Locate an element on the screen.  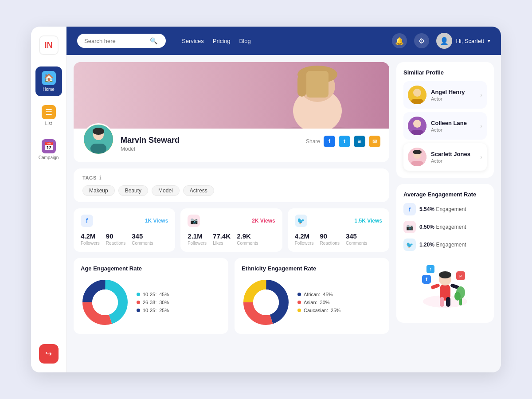
search-box: 🔍 is located at coordinates (121, 41).